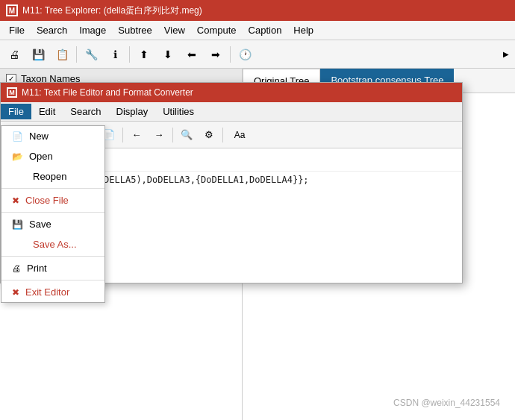 This screenshot has height=420, width=515. I want to click on new-label: New, so click(39, 136).